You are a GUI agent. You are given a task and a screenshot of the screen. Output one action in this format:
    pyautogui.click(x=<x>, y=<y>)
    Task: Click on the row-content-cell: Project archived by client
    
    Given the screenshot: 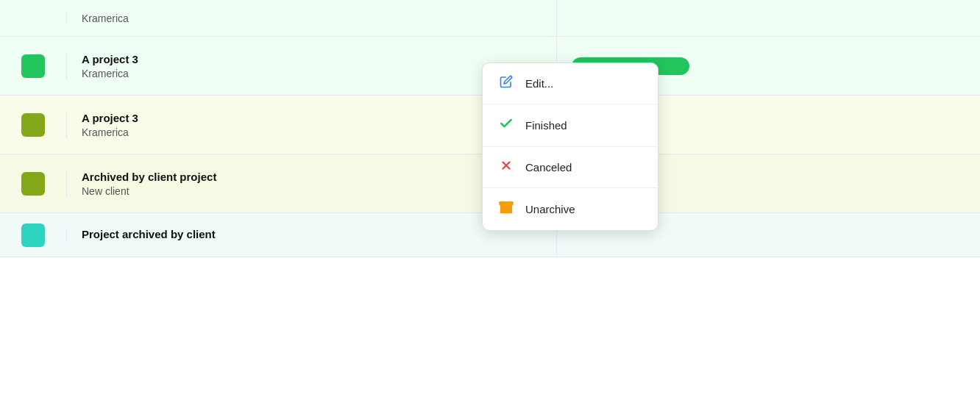 What is the action you would take?
    pyautogui.click(x=278, y=235)
    